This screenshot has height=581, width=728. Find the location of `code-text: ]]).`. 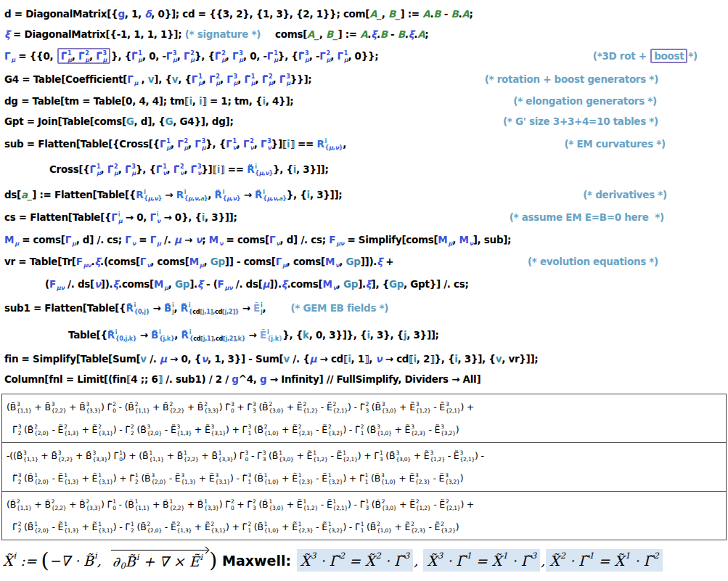

code-text: ]]). is located at coordinates (369, 261).